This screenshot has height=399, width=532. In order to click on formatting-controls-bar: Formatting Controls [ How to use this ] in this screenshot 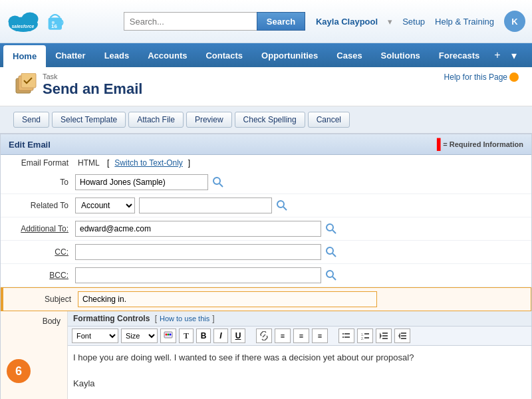, I will do `click(299, 319)`.